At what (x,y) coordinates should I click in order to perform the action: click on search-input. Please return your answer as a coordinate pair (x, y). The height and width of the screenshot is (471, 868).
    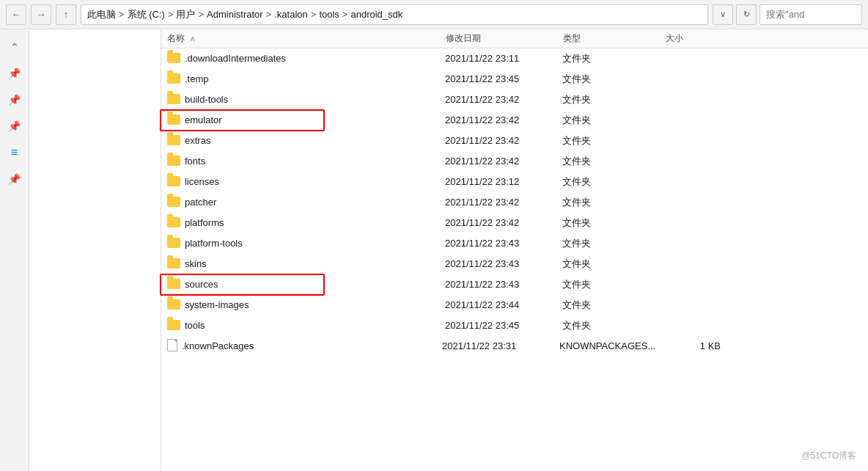
    Looking at the image, I should click on (811, 15).